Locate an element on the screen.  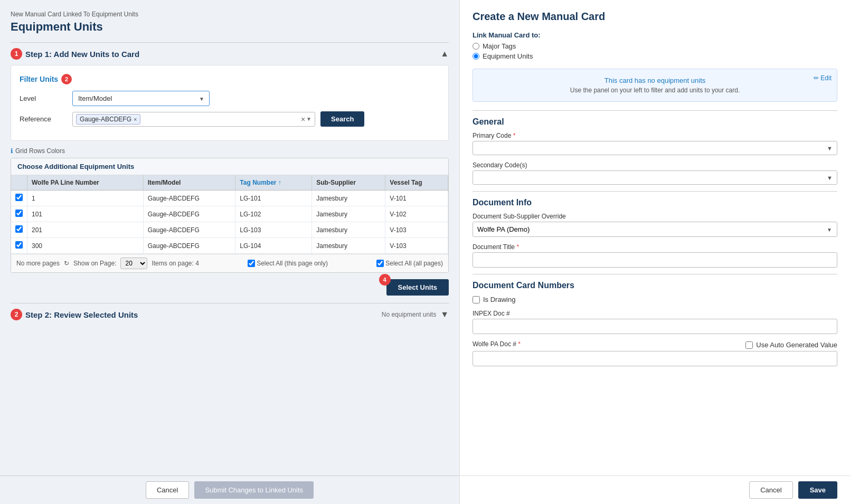
reference-clear-button: × is located at coordinates (303, 119).